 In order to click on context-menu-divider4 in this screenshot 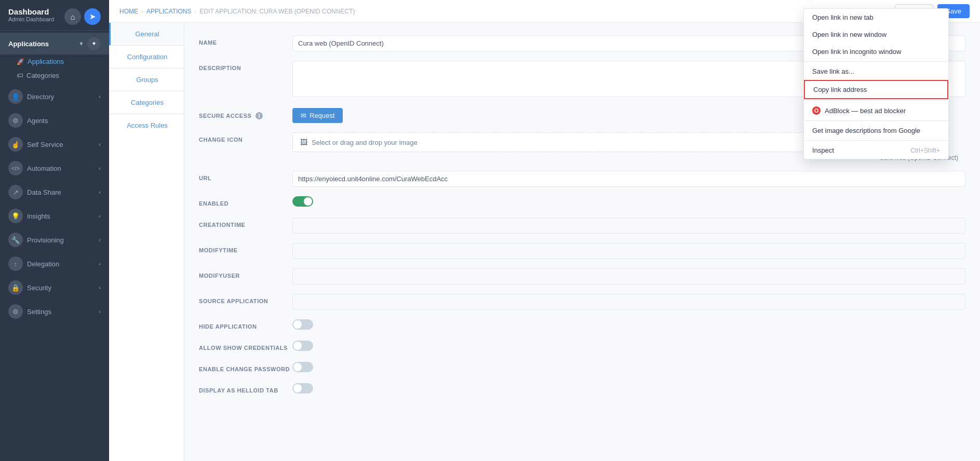, I will do `click(876, 140)`.